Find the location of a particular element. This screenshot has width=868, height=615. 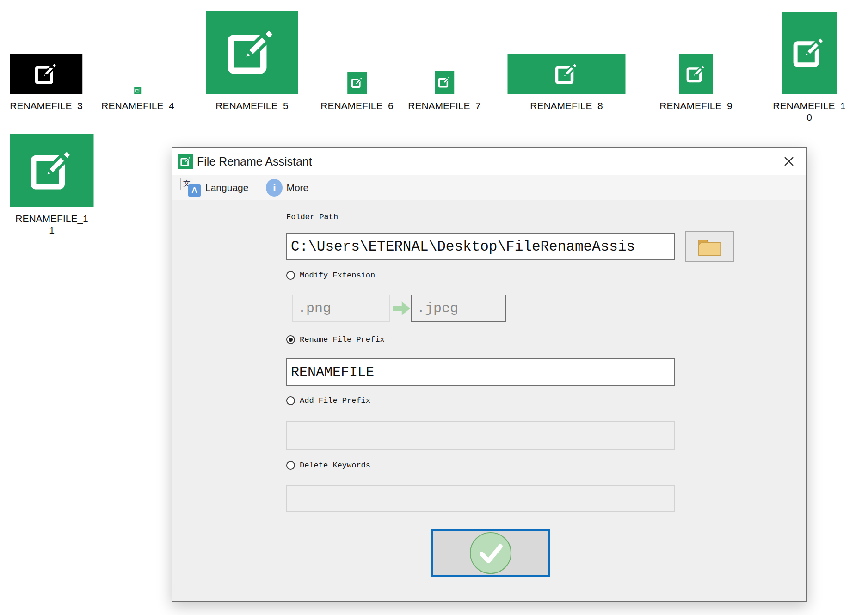

close-button is located at coordinates (789, 161).